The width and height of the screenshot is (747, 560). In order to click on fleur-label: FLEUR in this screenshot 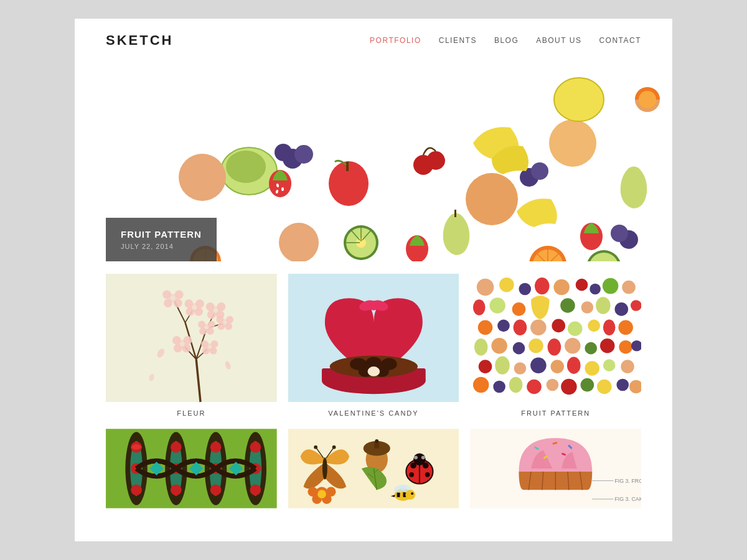, I will do `click(191, 413)`.